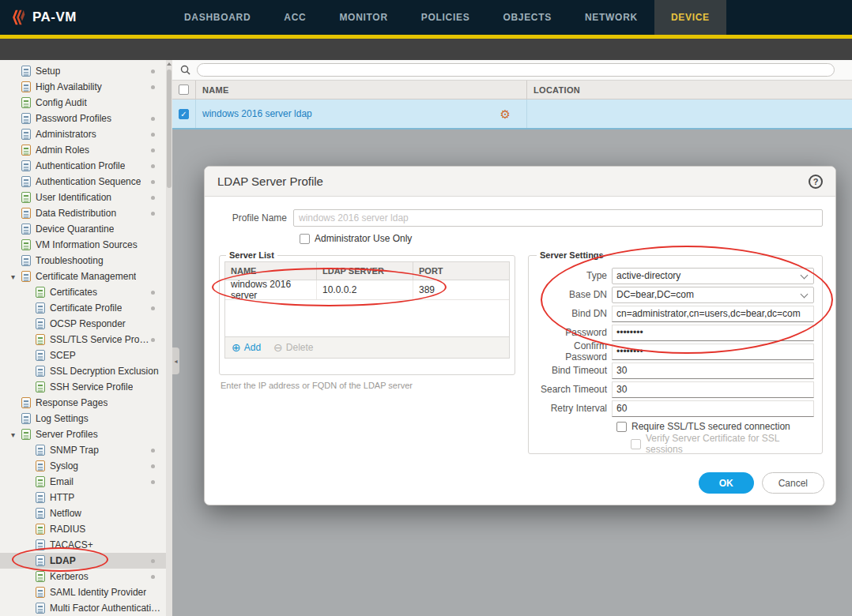  Describe the element at coordinates (689, 90) in the screenshot. I see `column-header-location: LOCATION` at that location.